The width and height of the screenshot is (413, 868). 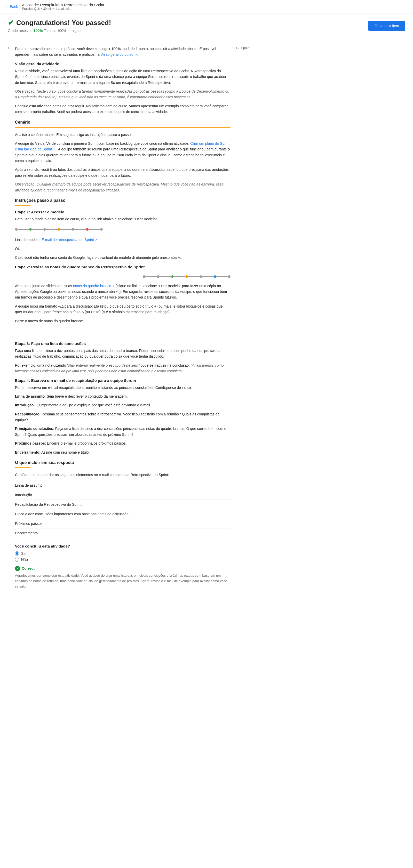 What do you see at coordinates (123, 173) in the screenshot?
I see `cenario-p3: Após a reunião, você tirou fotos dos qua…` at bounding box center [123, 173].